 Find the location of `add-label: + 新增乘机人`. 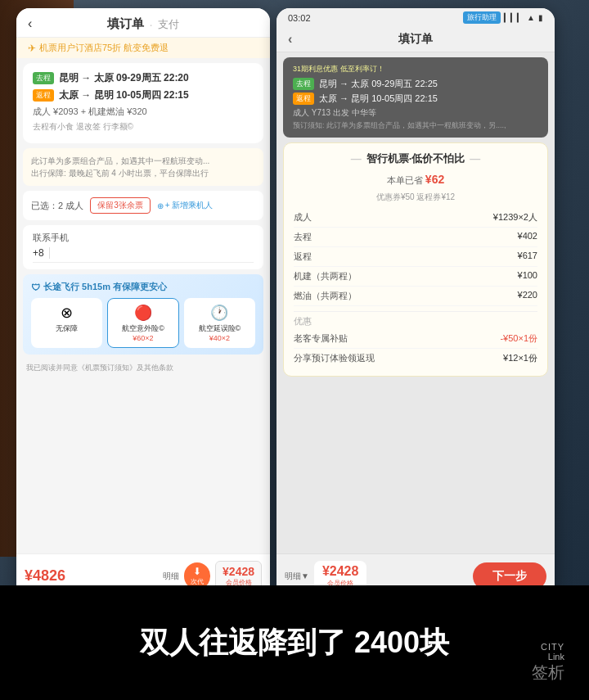

add-label: + 新增乘机人 is located at coordinates (190, 205).